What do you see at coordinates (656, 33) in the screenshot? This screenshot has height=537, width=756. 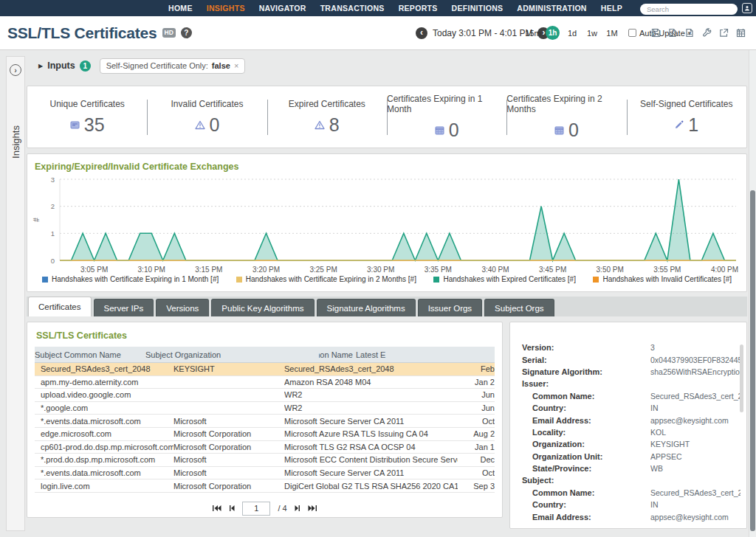 I see `save-icon` at bounding box center [656, 33].